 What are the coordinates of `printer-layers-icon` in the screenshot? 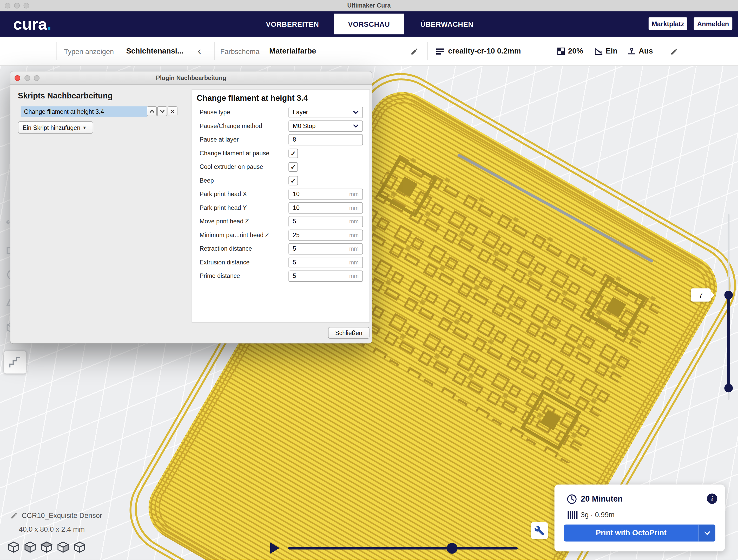 It's located at (440, 51).